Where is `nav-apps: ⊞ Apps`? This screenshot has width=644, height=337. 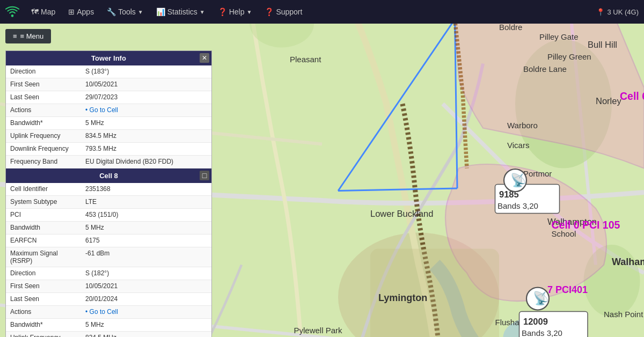
nav-apps: ⊞ Apps is located at coordinates (81, 12).